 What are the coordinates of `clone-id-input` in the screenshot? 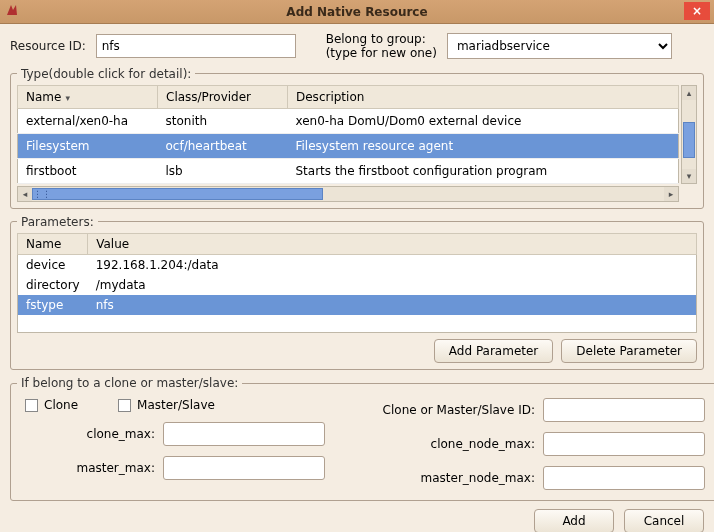 It's located at (624, 410).